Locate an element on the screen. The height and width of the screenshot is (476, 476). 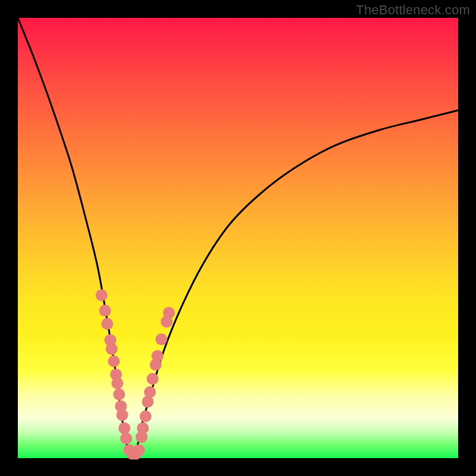
watermark-text: TheBottleneck.com is located at coordinates (413, 10).